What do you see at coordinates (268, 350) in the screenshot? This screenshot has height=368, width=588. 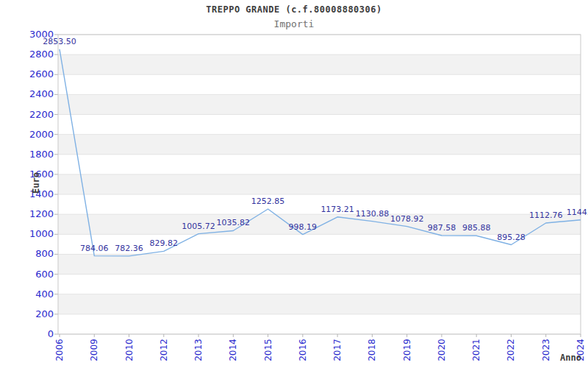 I see `x-tick-label: 2015` at bounding box center [268, 350].